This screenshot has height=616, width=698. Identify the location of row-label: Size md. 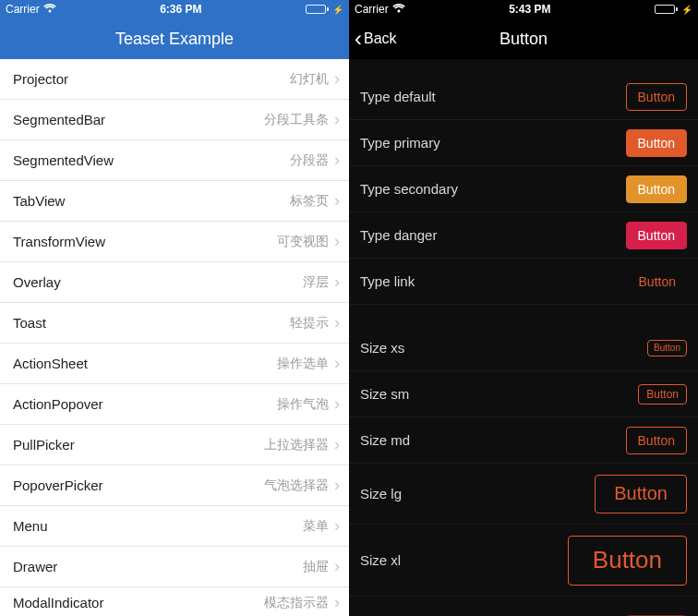
(385, 440).